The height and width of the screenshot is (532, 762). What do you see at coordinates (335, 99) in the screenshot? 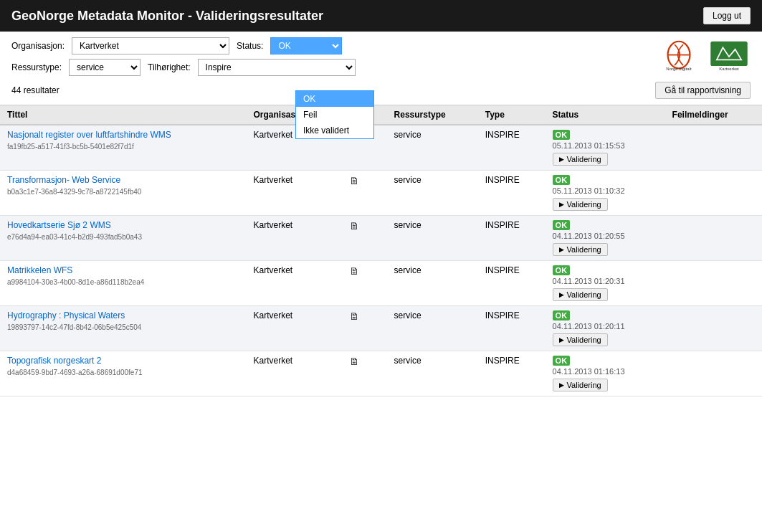
I see `dropdown-item-ok: OK` at bounding box center [335, 99].